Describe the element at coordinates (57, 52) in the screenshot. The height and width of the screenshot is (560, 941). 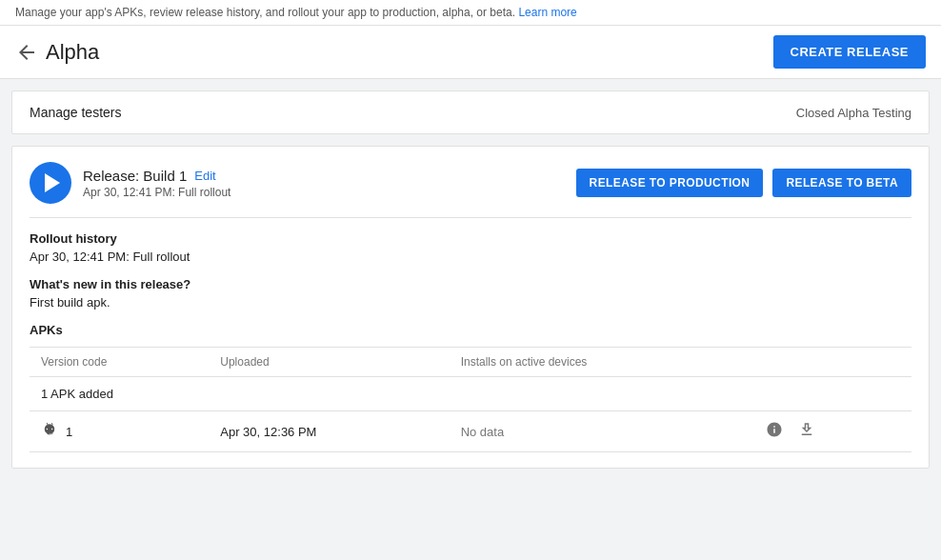
I see `header-left: Alpha` at that location.